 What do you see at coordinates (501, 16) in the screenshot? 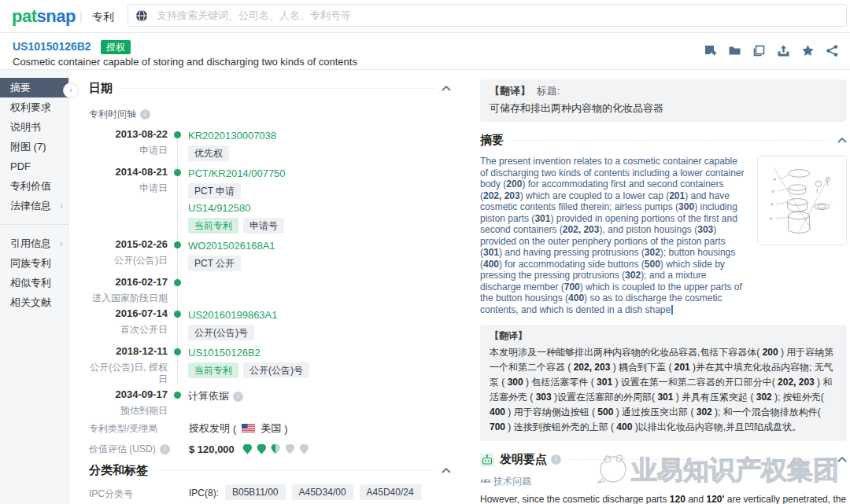
I see `search-input` at bounding box center [501, 16].